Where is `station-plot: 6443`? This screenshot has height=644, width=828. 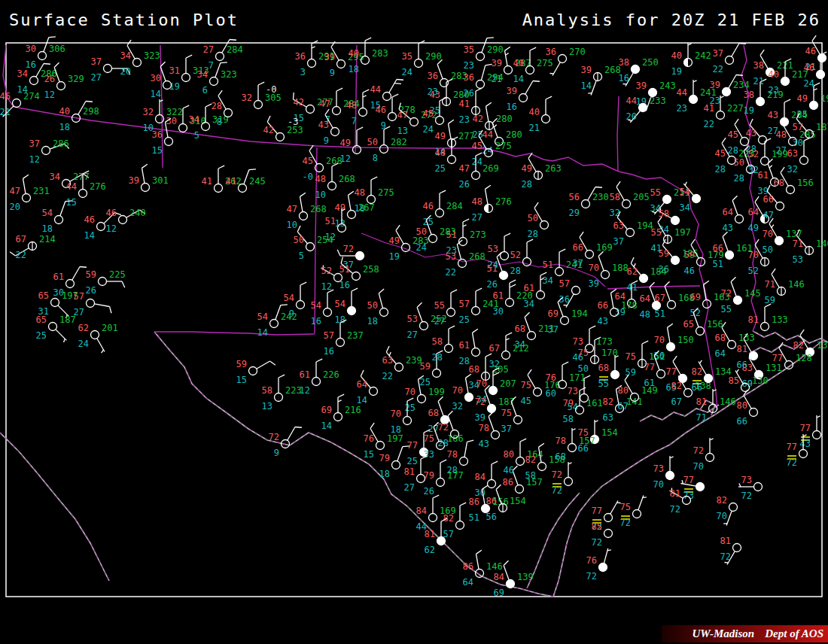 station-plot: 6443 is located at coordinates (733, 214).